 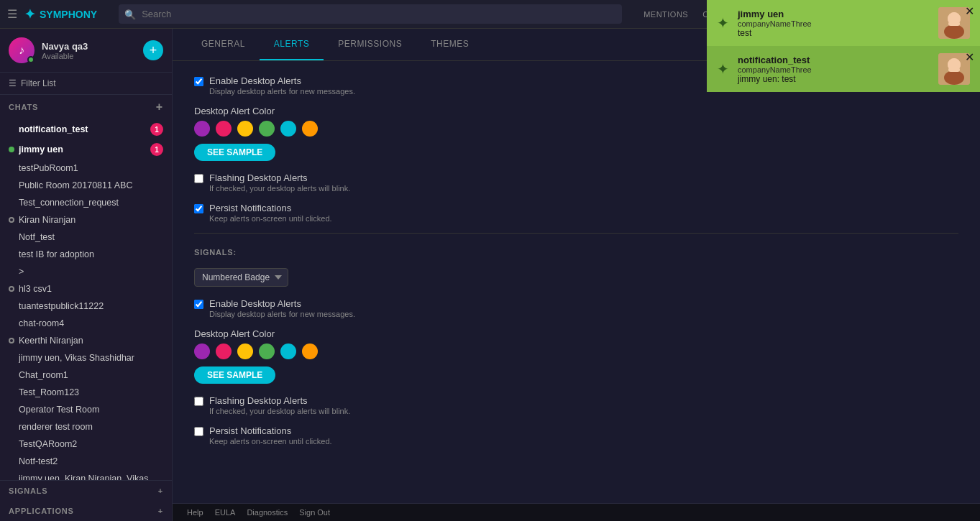 I want to click on user-status: Available, so click(x=89, y=56).